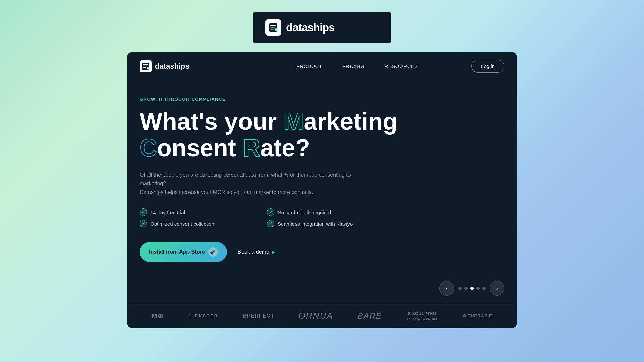 Image resolution: width=644 pixels, height=362 pixels. Describe the element at coordinates (211, 121) in the screenshot. I see `title-line1-text: What's your` at that location.